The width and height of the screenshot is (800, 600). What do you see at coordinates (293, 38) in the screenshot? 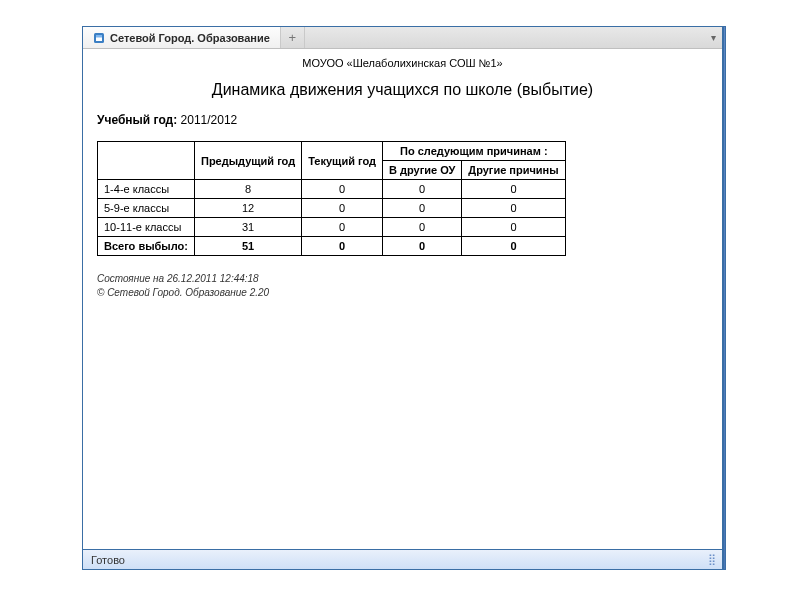
I see `plus-icon: +` at bounding box center [293, 38].